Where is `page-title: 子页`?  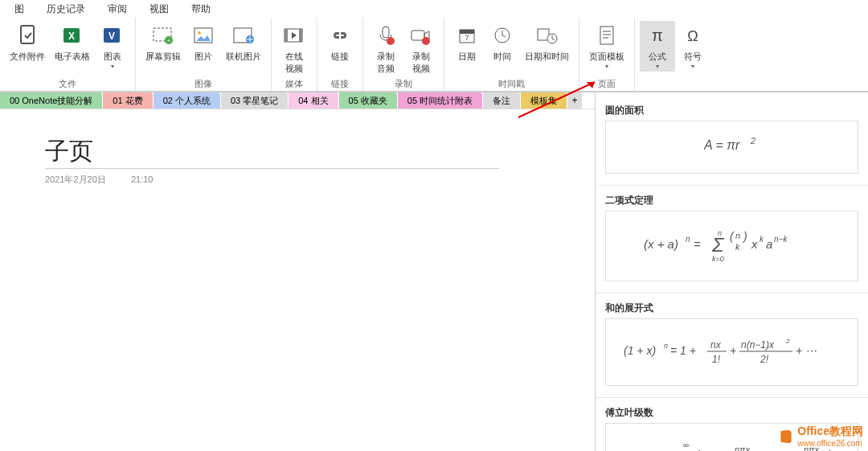
page-title: 子页 is located at coordinates (272, 152).